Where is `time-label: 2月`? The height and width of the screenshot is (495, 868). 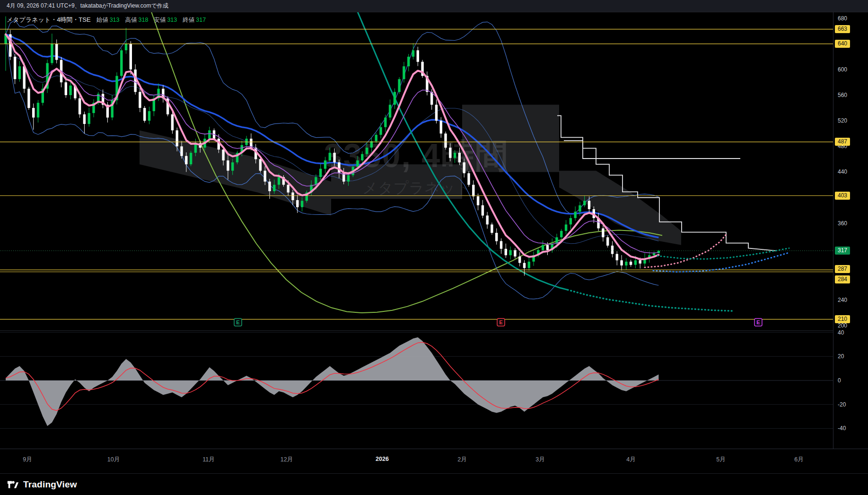 time-label: 2月 is located at coordinates (462, 460).